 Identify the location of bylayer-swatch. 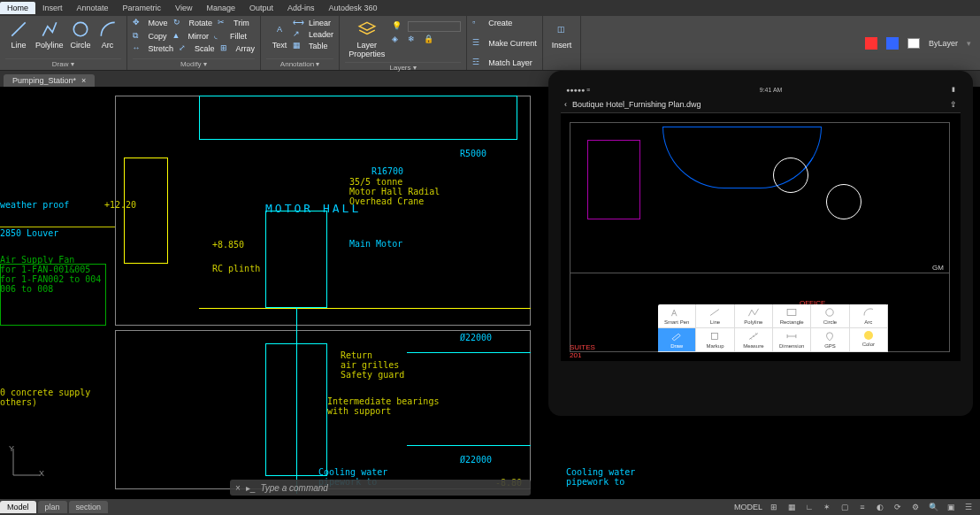
(914, 43).